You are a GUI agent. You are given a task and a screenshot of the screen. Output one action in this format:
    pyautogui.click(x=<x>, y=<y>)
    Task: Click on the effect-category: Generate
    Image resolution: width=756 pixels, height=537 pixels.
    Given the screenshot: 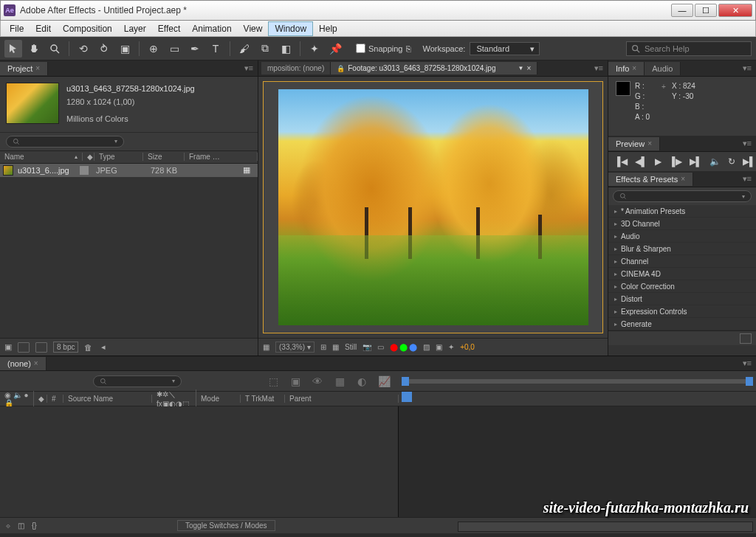 What is the action you would take?
    pyautogui.click(x=682, y=325)
    